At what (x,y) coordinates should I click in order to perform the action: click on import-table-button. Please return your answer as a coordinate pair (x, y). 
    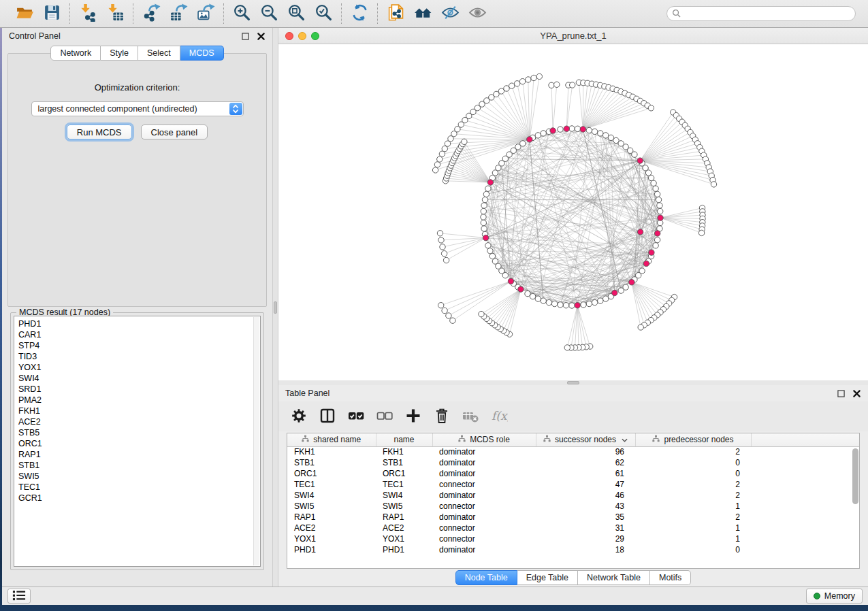
    Looking at the image, I should click on (115, 14).